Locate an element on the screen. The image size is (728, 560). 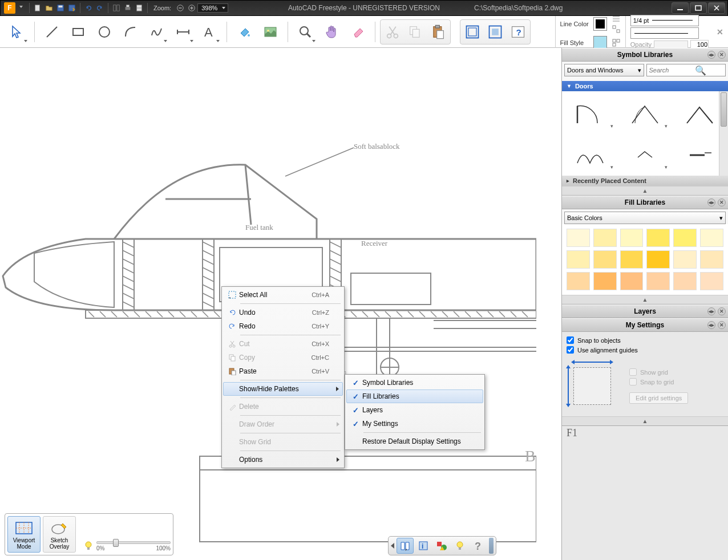
show-grid-checkbox: Show grid is located at coordinates (658, 372).